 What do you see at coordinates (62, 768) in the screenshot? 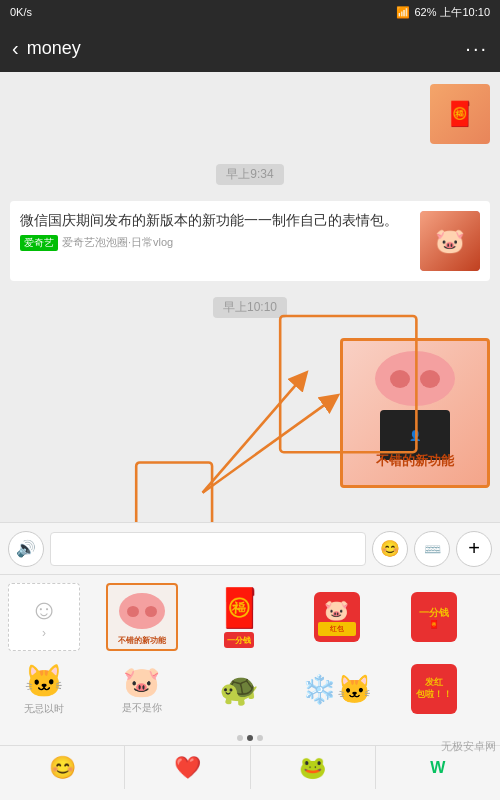
I see `panel-tab-emoji: 😊` at bounding box center [62, 768].